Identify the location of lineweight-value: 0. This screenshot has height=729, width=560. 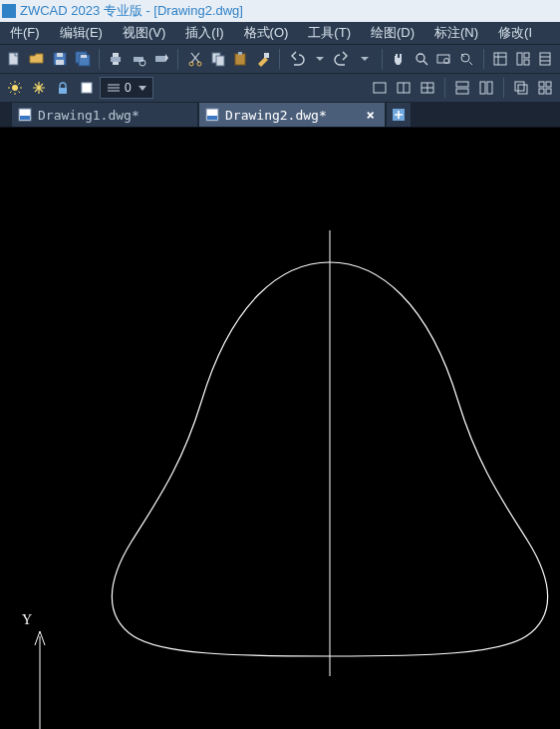
(128, 88).